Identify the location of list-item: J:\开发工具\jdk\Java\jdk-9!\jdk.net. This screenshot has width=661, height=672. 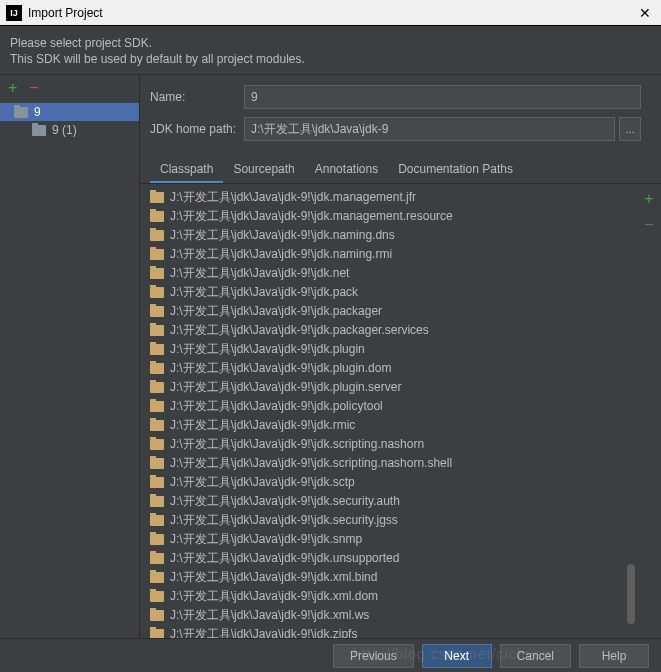
(382, 274).